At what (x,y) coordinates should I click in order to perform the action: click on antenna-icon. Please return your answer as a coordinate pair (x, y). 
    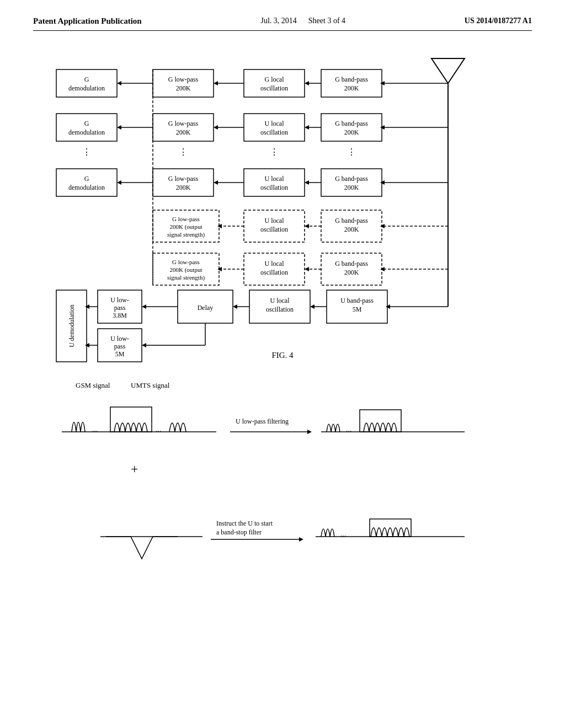
    Looking at the image, I should click on (448, 71).